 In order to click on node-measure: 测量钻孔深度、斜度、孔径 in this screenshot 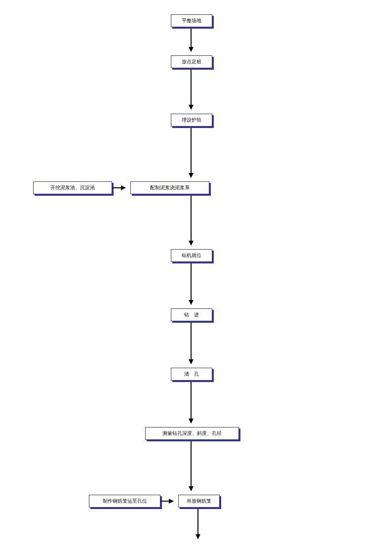, I will do `click(192, 433)`.